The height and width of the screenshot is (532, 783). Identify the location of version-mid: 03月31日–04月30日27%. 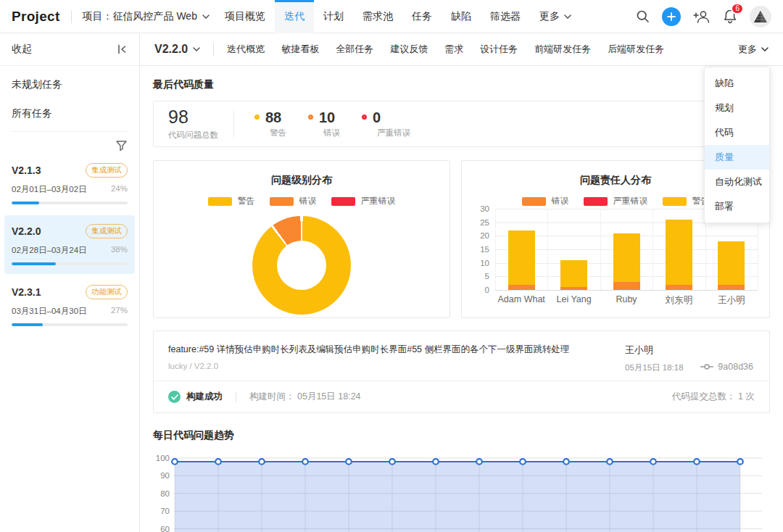
(70, 312).